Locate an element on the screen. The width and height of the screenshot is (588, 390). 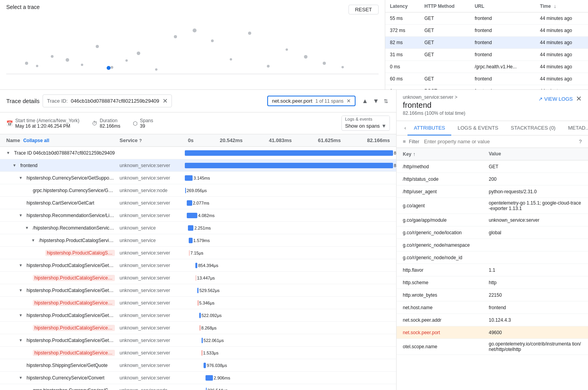
span-row: grpc.hipstershop.CurrencyService/Conv...… is located at coordinates (198, 387).